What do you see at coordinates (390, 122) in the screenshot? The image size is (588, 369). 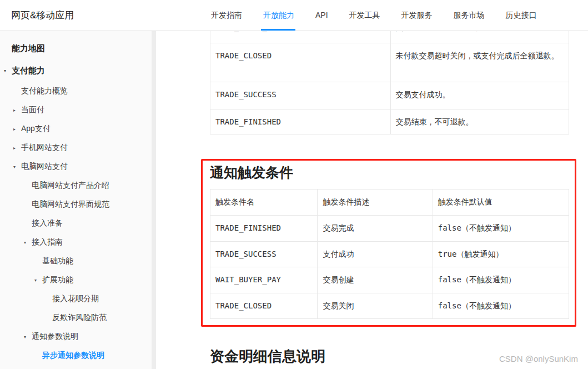 I see `table-row: TRADE_FINISHED 交易结束，不可退款。` at bounding box center [390, 122].